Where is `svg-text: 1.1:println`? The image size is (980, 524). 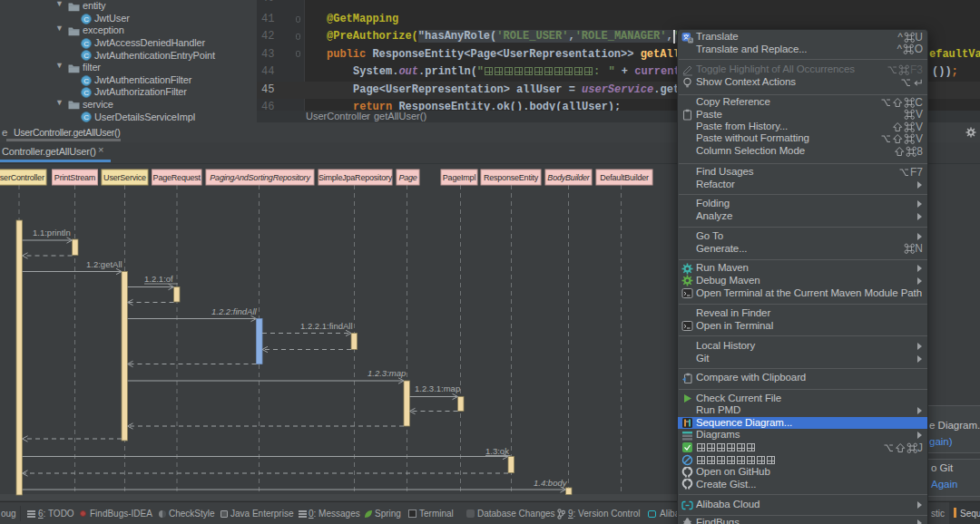
svg-text: 1.1:println is located at coordinates (52, 232).